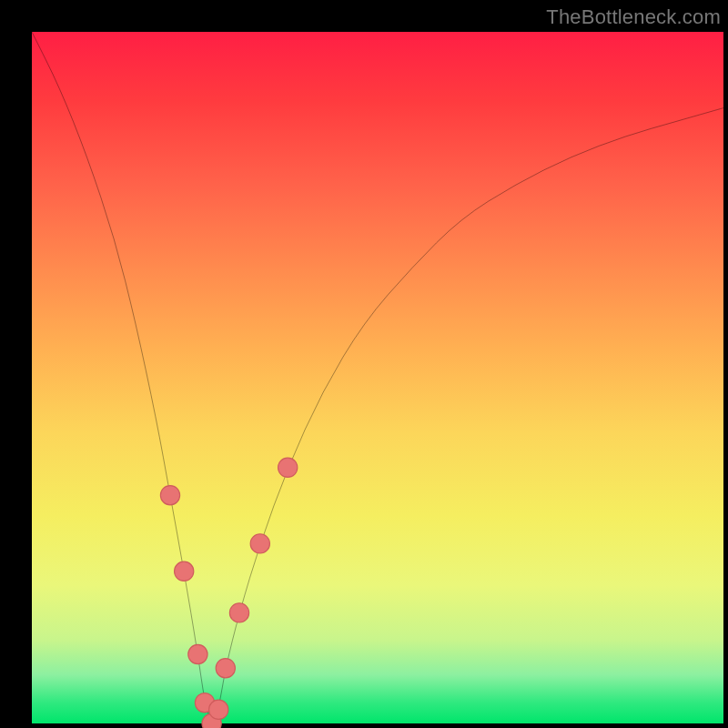  Describe the element at coordinates (228, 593) in the screenshot. I see `curve-markers` at that location.